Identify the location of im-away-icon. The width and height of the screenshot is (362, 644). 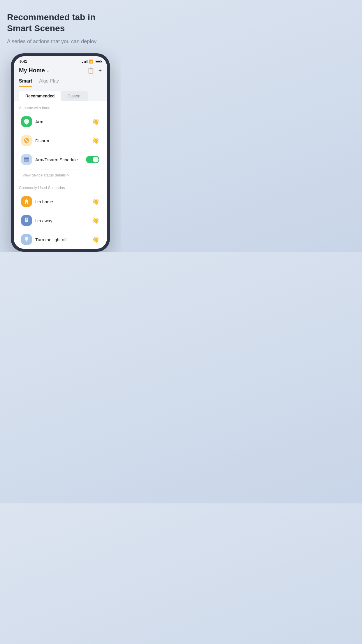
(27, 220).